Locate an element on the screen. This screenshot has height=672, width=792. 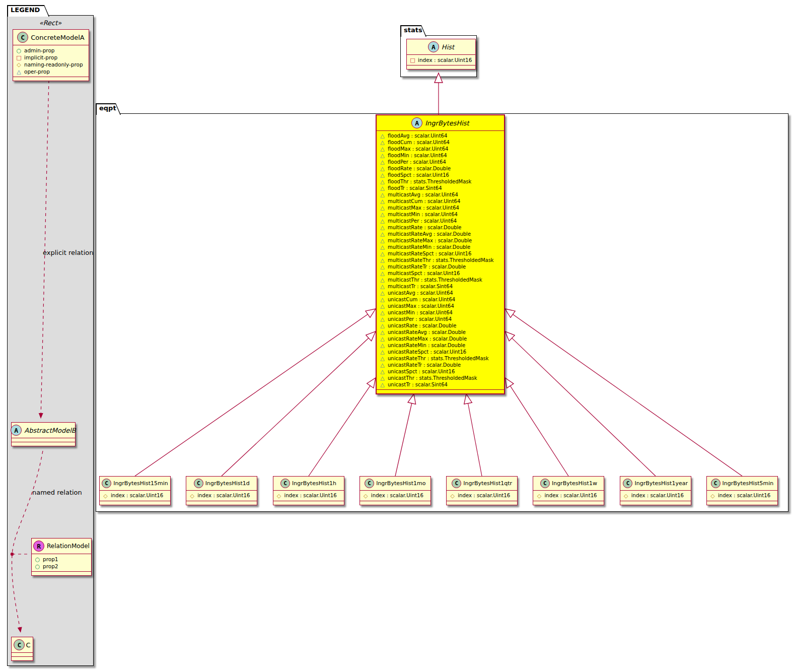
legend-package-title: LEGEND is located at coordinates (25, 10).